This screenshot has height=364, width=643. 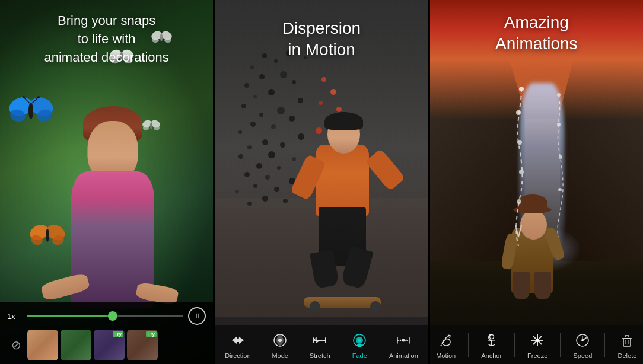 What do you see at coordinates (107, 333) in the screenshot?
I see `panel1-controls: 1x ⏸ ⊘ Try Try` at bounding box center [107, 333].